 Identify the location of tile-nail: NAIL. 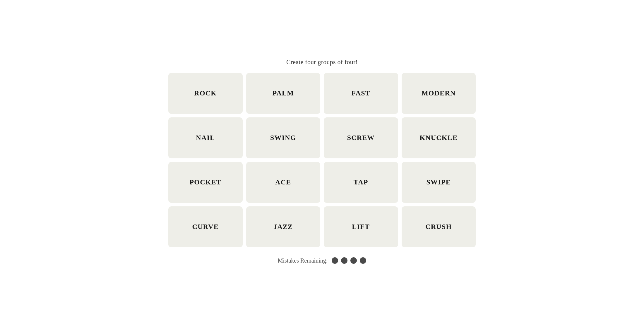
(205, 138).